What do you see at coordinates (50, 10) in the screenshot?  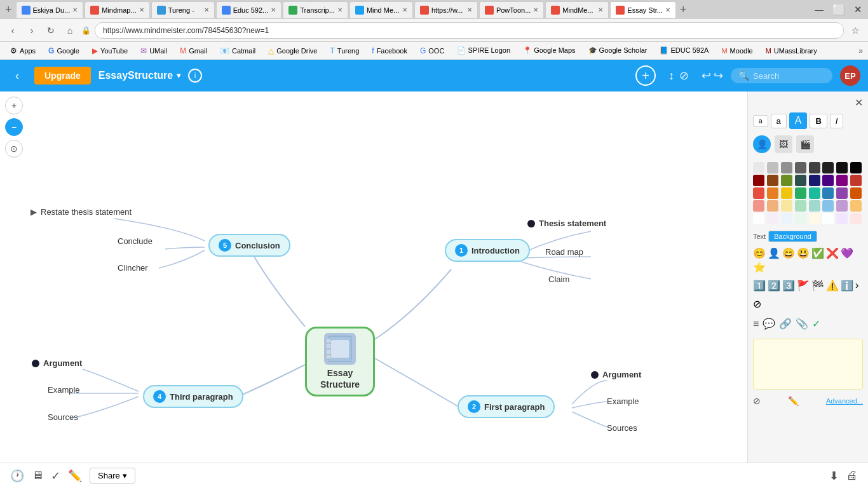 I see `tab-eskiya: Eskiya Du... ✕` at bounding box center [50, 10].